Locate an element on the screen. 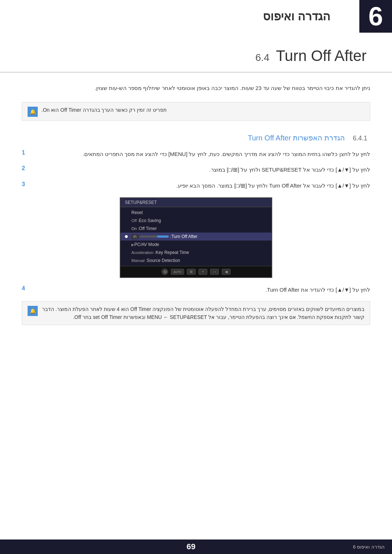  menu-item-key-repeat-label: Key Repeat Time is located at coordinates (211, 253).